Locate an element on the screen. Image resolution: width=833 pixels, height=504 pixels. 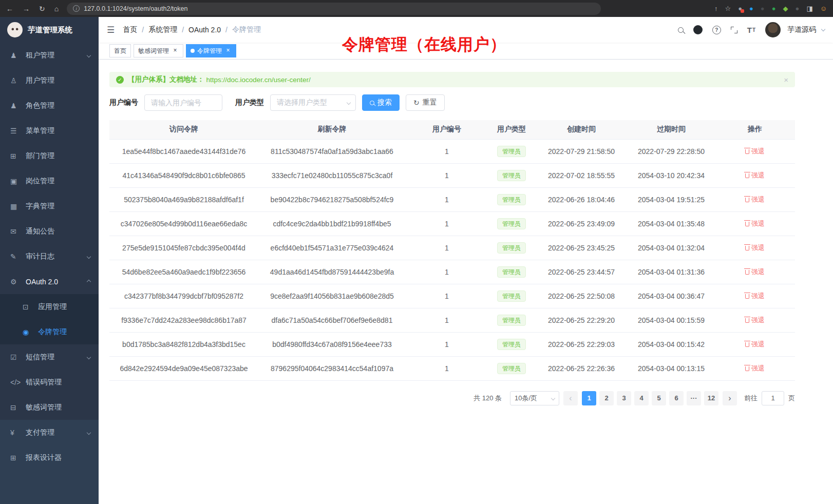
goto-page-input is located at coordinates (773, 398).